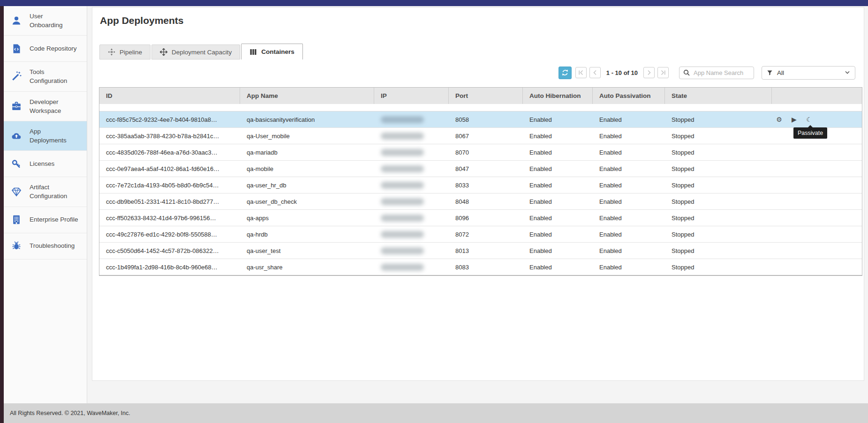 Image resolution: width=868 pixels, height=423 pixels. Describe the element at coordinates (770, 73) in the screenshot. I see `filter-icon` at that location.